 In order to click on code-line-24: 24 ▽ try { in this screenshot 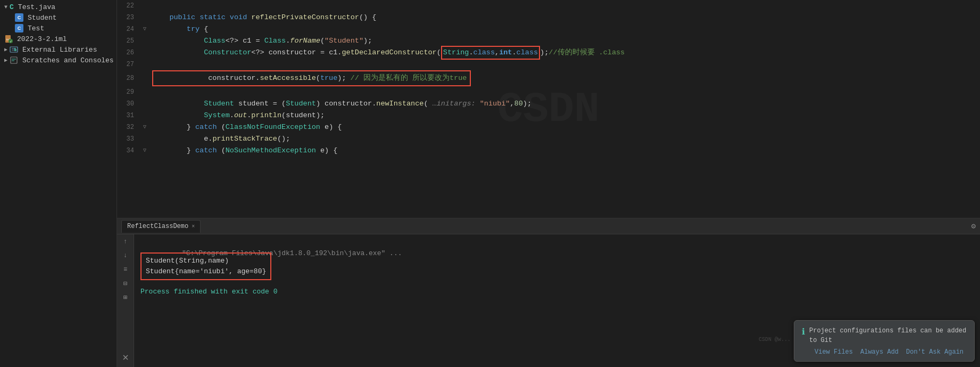, I will do `click(549, 29)`.